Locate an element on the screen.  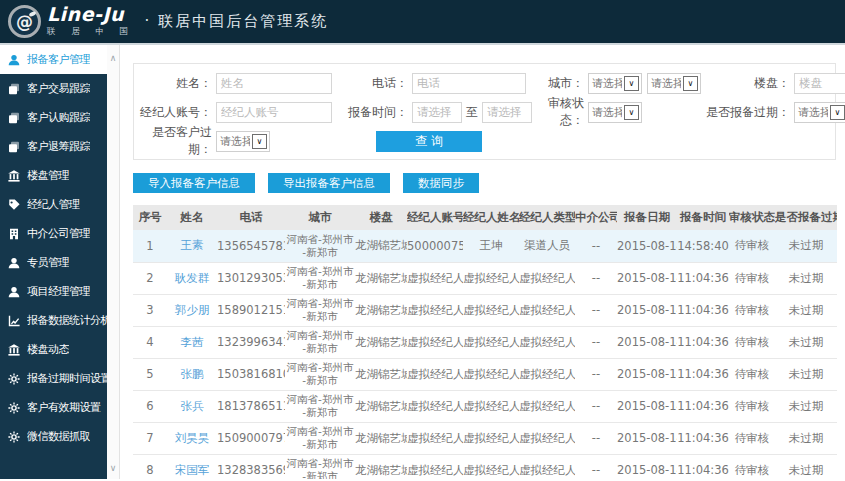
table-row: 3郭少朋15890121510河南省-郑州市 -新郑市龙湖锦艺城虚拟经纪人虚拟经… is located at coordinates (485, 310).